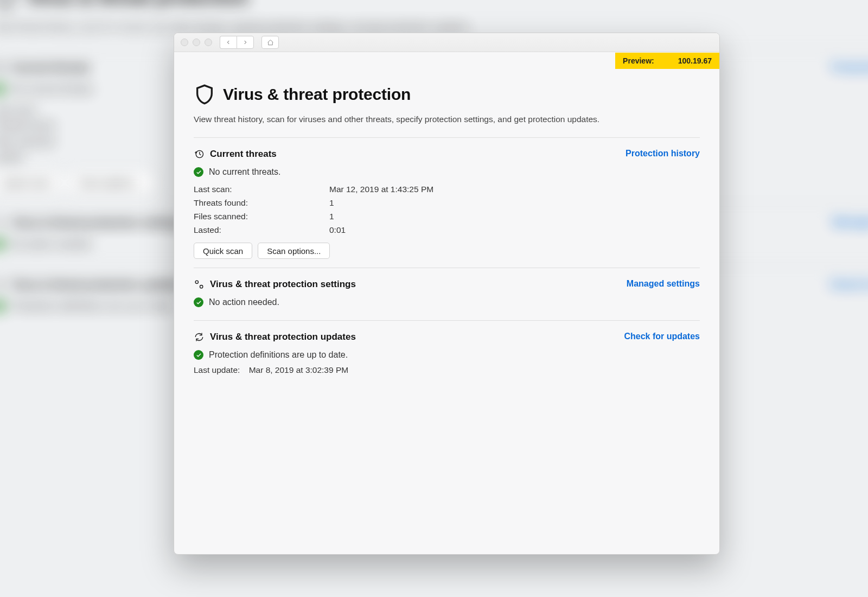  Describe the element at coordinates (447, 294) in the screenshot. I see `section-protection-settings: Virus & threat protection settings Manag…` at that location.